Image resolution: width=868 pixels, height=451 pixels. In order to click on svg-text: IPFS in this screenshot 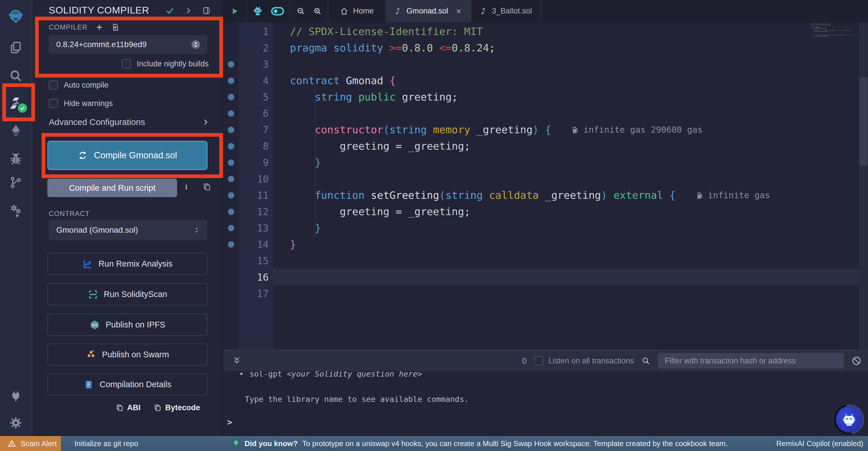, I will do `click(95, 325)`.